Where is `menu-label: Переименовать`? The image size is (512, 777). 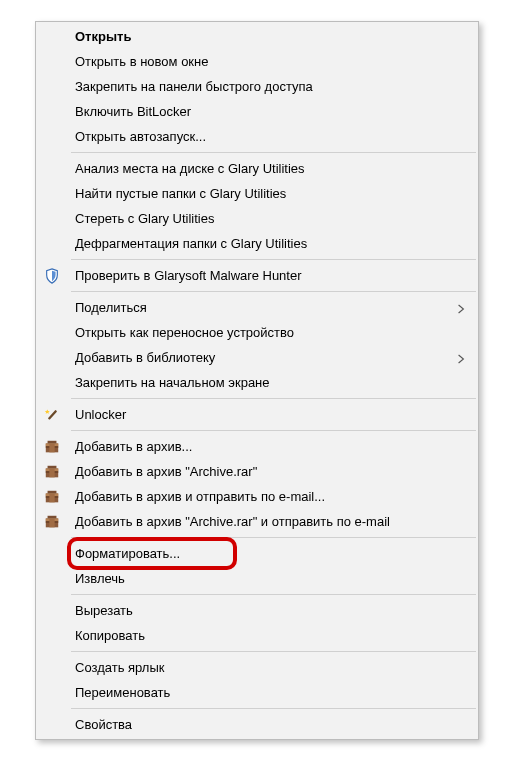 menu-label: Переименовать is located at coordinates (261, 692).